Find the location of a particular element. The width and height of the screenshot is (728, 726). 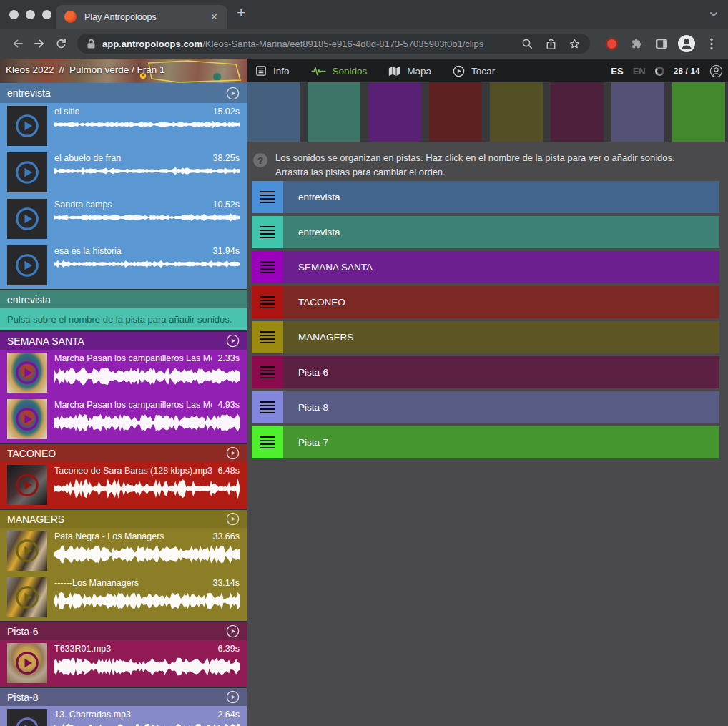

clip: Pata Negra - Los Managers33.66s is located at coordinates (123, 551).